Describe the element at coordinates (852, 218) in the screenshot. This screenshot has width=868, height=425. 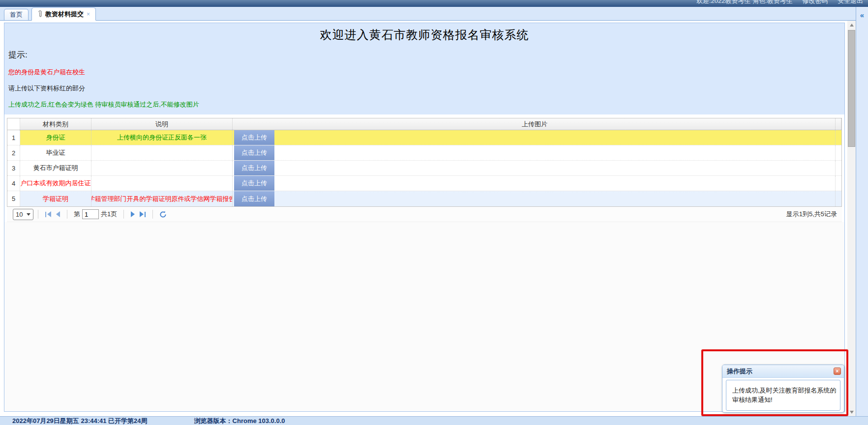
I see `vertical-scrollbar` at that location.